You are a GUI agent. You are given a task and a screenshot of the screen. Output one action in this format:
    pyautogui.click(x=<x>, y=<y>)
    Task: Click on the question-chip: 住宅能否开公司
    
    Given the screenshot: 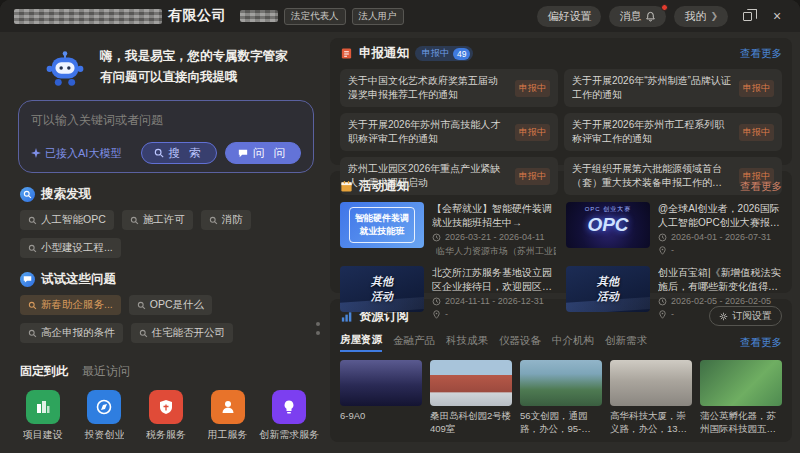 What is the action you would take?
    pyautogui.click(x=182, y=333)
    